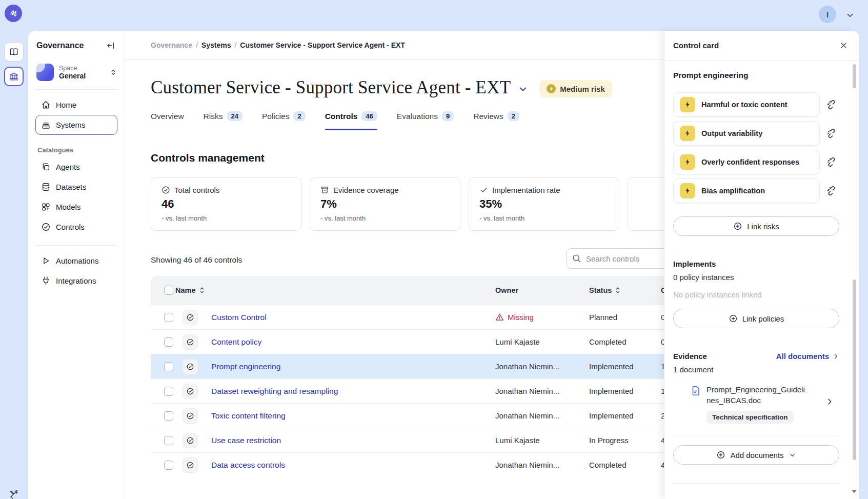 The width and height of the screenshot is (868, 499). What do you see at coordinates (746, 191) in the screenshot?
I see `risk-chip: Bias amplification` at bounding box center [746, 191].